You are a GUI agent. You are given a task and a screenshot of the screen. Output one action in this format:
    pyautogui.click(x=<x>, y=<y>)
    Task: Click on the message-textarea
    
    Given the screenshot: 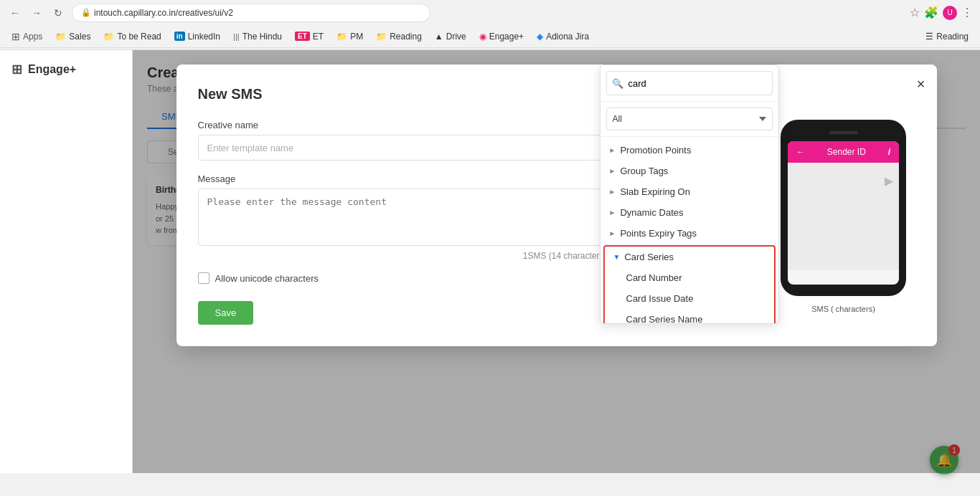 What is the action you would take?
    pyautogui.click(x=402, y=217)
    